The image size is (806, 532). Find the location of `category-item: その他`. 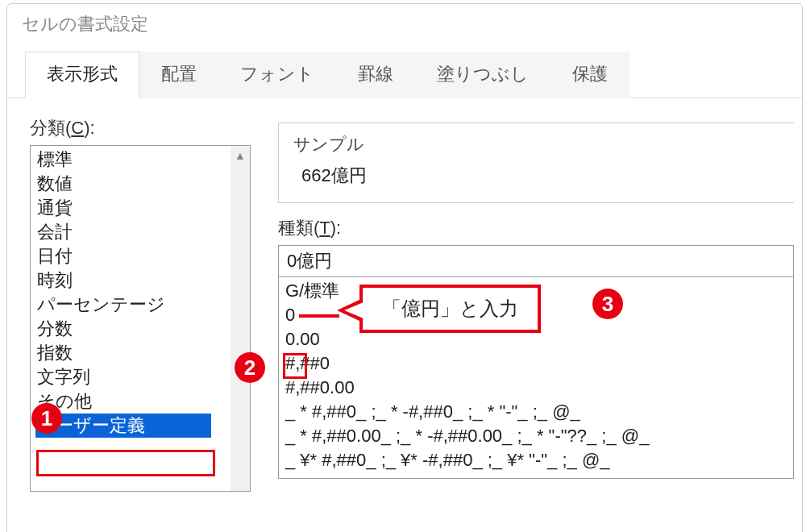

category-item: その他 is located at coordinates (143, 401).